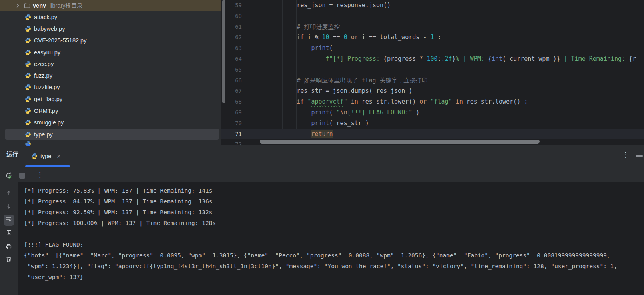 The image size is (644, 295). What do you see at coordinates (400, 142) in the screenshot?
I see `editor-horizontal-scrollbar` at bounding box center [400, 142].